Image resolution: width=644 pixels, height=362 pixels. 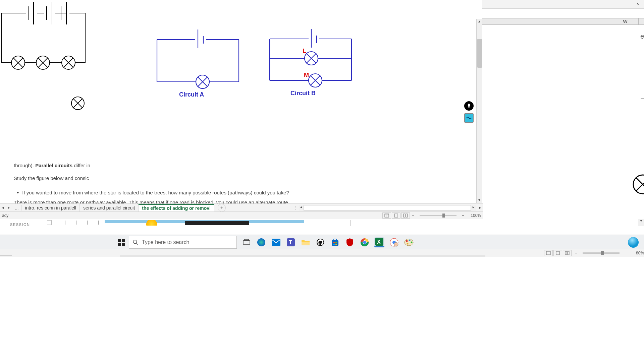 What do you see at coordinates (625, 21) in the screenshot?
I see `column-header-W: W` at bounding box center [625, 21].